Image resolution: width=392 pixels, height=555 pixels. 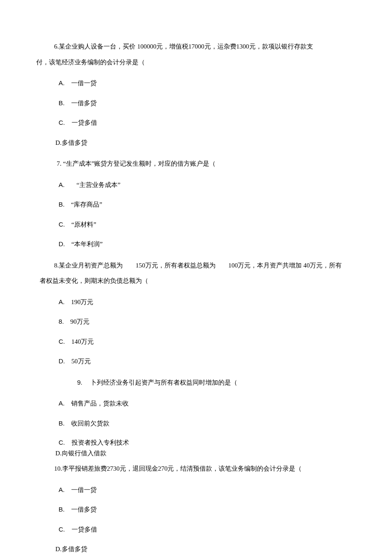 I want to click on q9-option-d: D.向银行借入借款, so click(x=205, y=453).